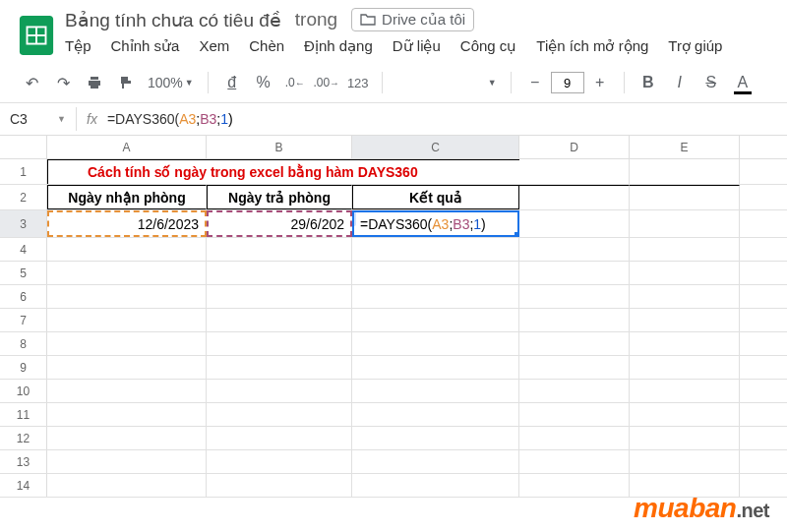  What do you see at coordinates (24, 462) in the screenshot?
I see `row-header-13: 13` at bounding box center [24, 462].